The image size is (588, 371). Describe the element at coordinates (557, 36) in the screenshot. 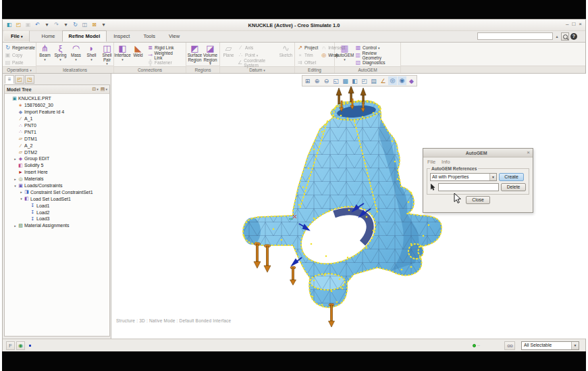

I see `collapse-ribbon-icon: ▴` at that location.